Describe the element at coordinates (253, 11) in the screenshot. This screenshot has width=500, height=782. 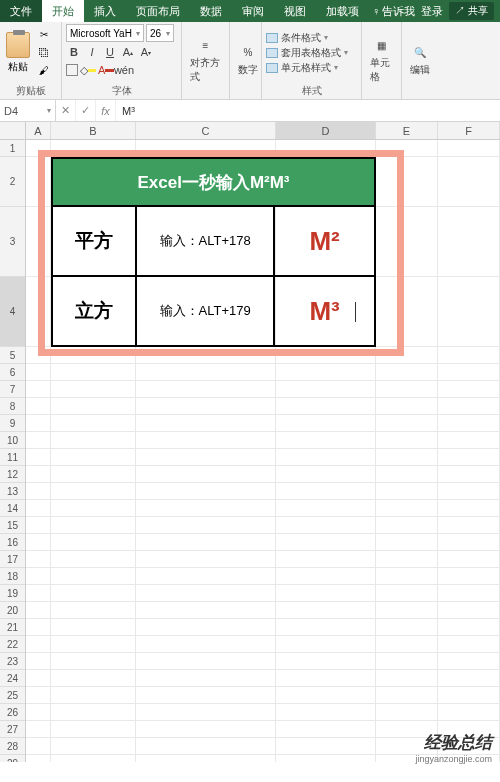
I see `tab-review: 审阅` at that location.